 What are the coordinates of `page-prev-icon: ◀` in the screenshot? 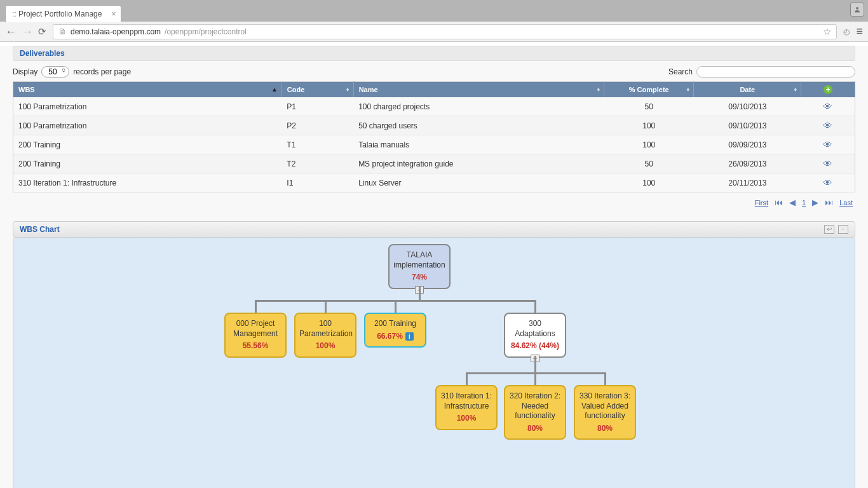 It's located at (792, 202).